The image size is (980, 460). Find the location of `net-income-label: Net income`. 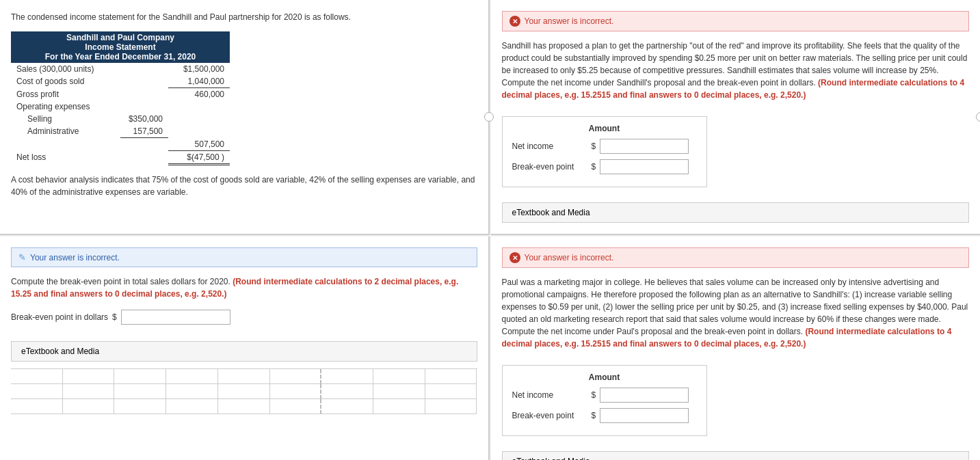

net-income-label: Net income is located at coordinates (550, 146).